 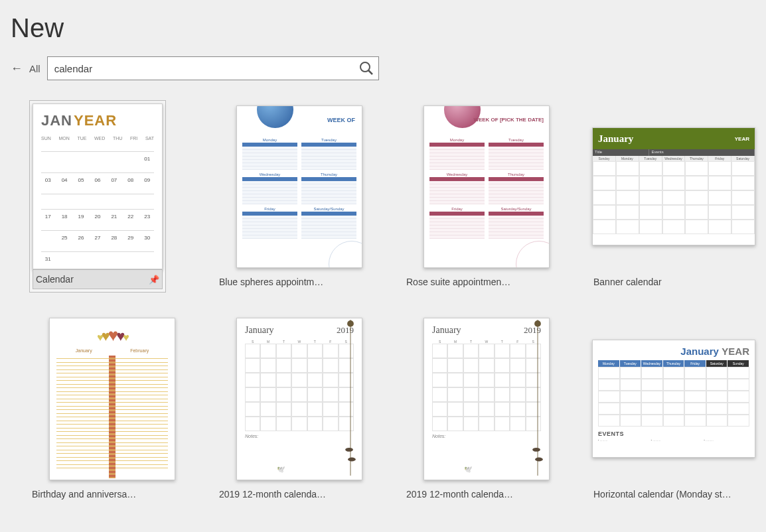 I want to click on template-item-birthday: ♥♥♥♥♥ January February Birthday and anni…, so click(x=119, y=408).